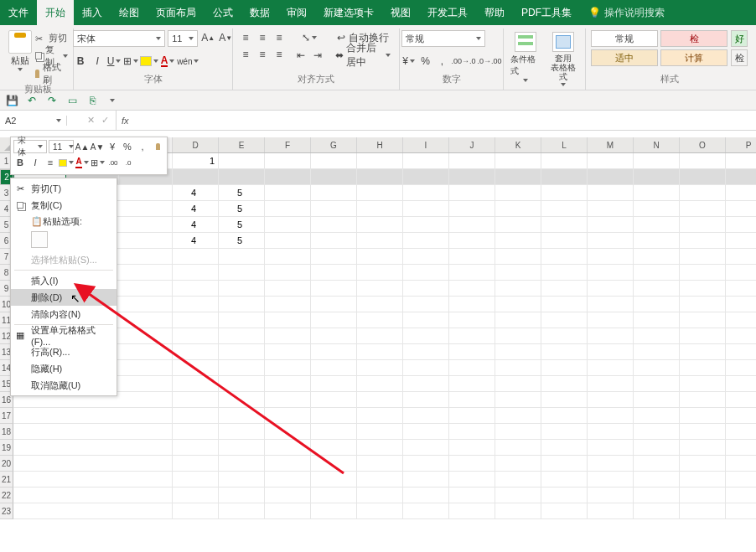 The width and height of the screenshot is (756, 552). What do you see at coordinates (694, 58) in the screenshot?
I see `style-calc: 计算` at bounding box center [694, 58].